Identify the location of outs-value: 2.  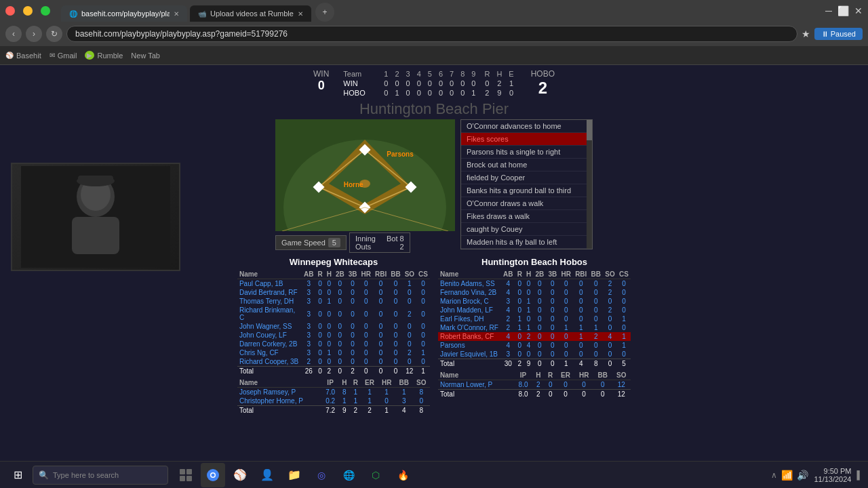
(402, 247).